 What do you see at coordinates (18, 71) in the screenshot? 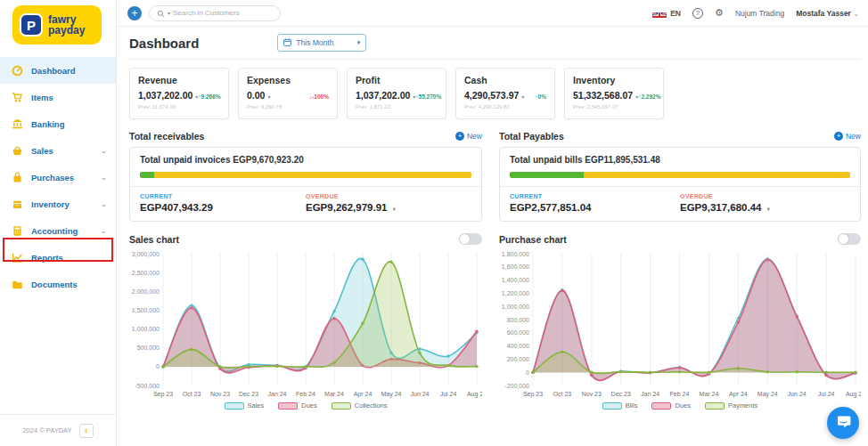
I see `dashboard-icon` at bounding box center [18, 71].